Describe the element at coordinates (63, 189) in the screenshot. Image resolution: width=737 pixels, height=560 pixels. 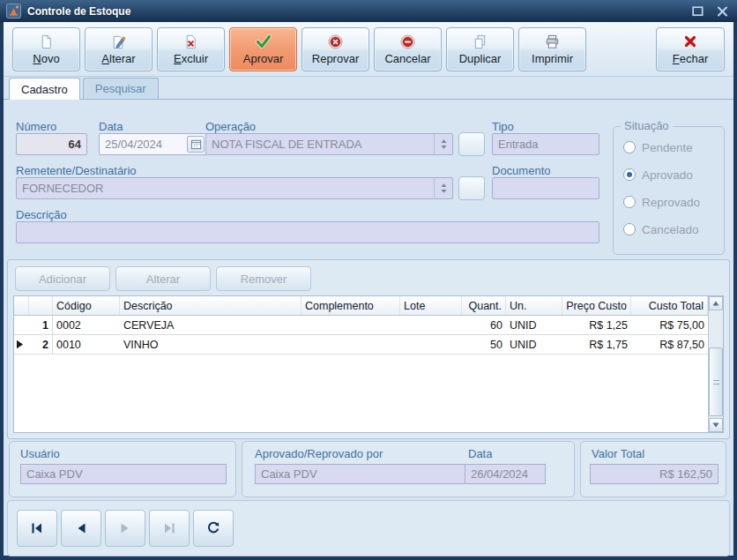
I see `remetente-value: FORNECEDOR` at that location.